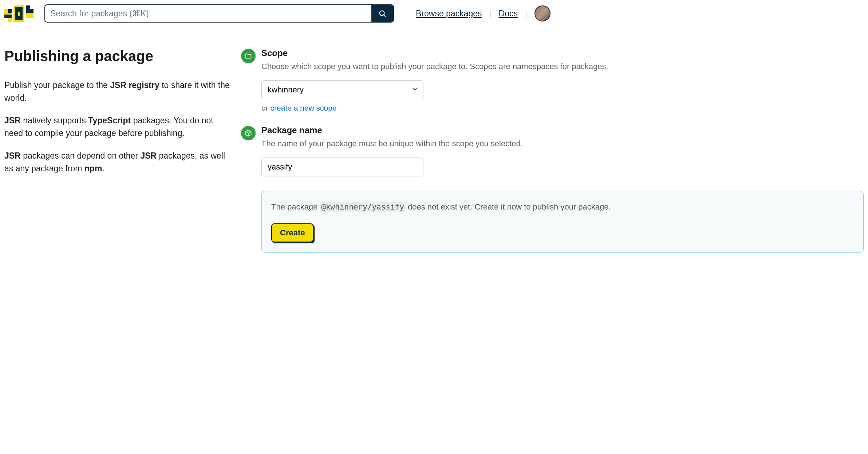 Image resolution: width=868 pixels, height=454 pixels. What do you see at coordinates (563, 108) in the screenshot?
I see `or-create-scope: or create a new scope` at bounding box center [563, 108].